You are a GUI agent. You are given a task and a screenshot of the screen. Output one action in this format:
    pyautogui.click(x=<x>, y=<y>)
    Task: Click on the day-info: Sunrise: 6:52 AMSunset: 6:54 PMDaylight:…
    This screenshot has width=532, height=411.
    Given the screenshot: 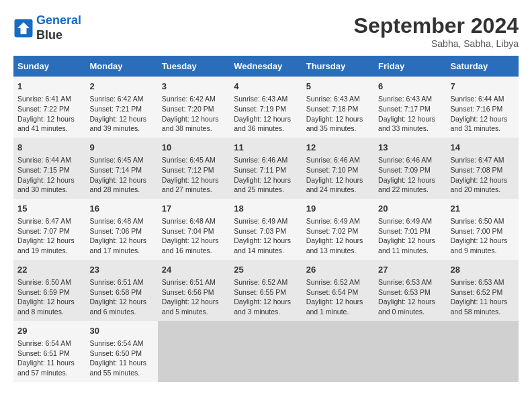 What is the action you would take?
    pyautogui.click(x=339, y=297)
    